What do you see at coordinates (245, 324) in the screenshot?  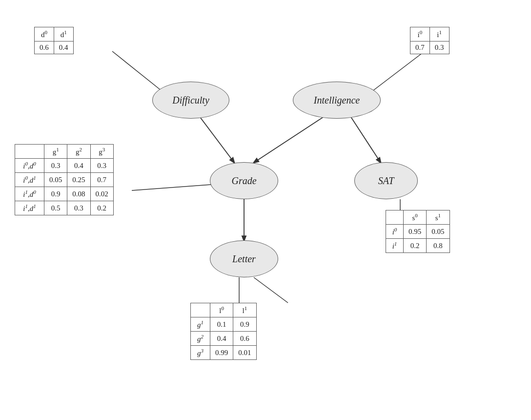 I see `letter-row-g1-l1: 0.9` at bounding box center [245, 324].